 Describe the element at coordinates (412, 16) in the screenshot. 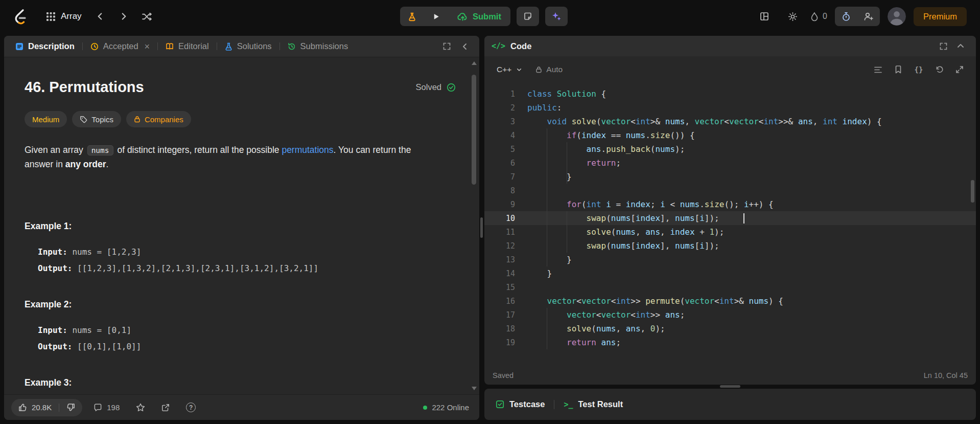

I see `debug-button` at that location.